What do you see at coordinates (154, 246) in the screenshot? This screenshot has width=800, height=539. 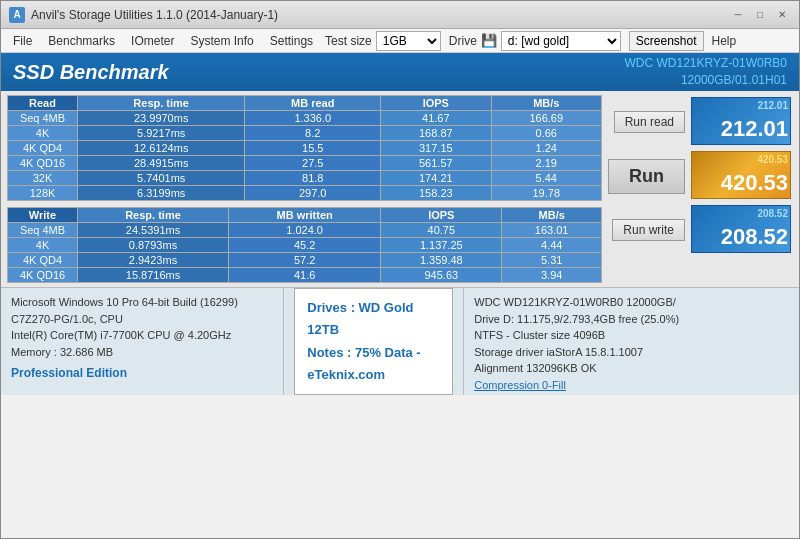 I see `write-resp: 0.8793ms` at bounding box center [154, 246].